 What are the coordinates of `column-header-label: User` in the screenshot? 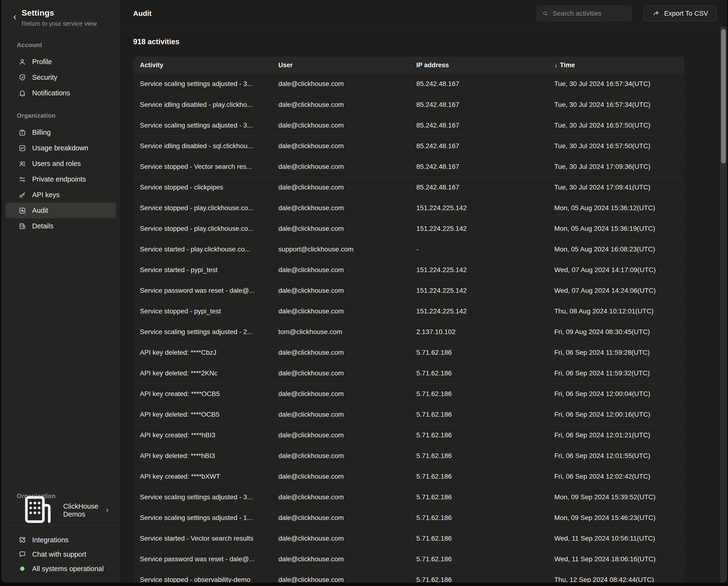 It's located at (286, 65).